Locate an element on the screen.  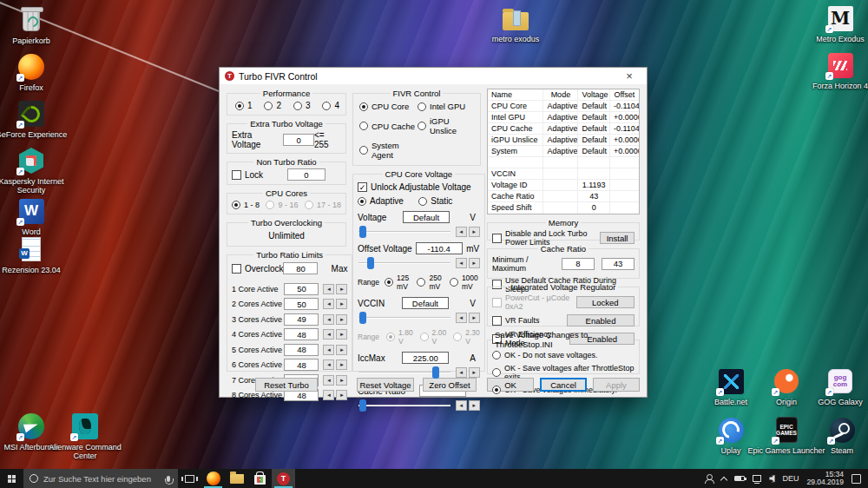
fivr-radio-igpu-unslice: iGPU Unslice is located at coordinates (446, 126).